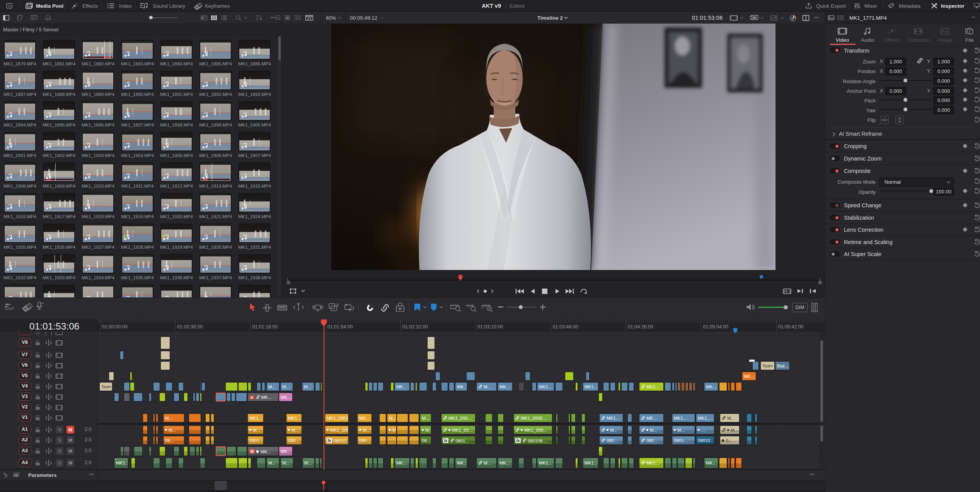 The height and width of the screenshot is (492, 980). What do you see at coordinates (755, 18) in the screenshot?
I see `svg-text: HQ` at bounding box center [755, 18].